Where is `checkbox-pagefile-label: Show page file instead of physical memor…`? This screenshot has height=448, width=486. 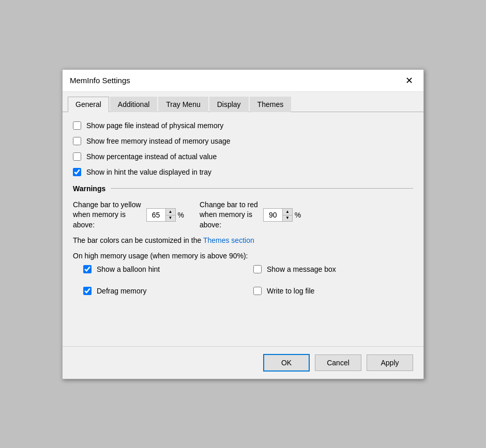 checkbox-pagefile-label: Show page file instead of physical memor… is located at coordinates (155, 126).